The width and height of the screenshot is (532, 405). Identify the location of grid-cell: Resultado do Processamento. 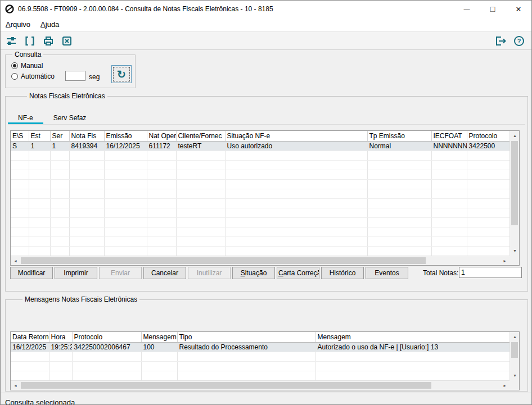
(246, 347).